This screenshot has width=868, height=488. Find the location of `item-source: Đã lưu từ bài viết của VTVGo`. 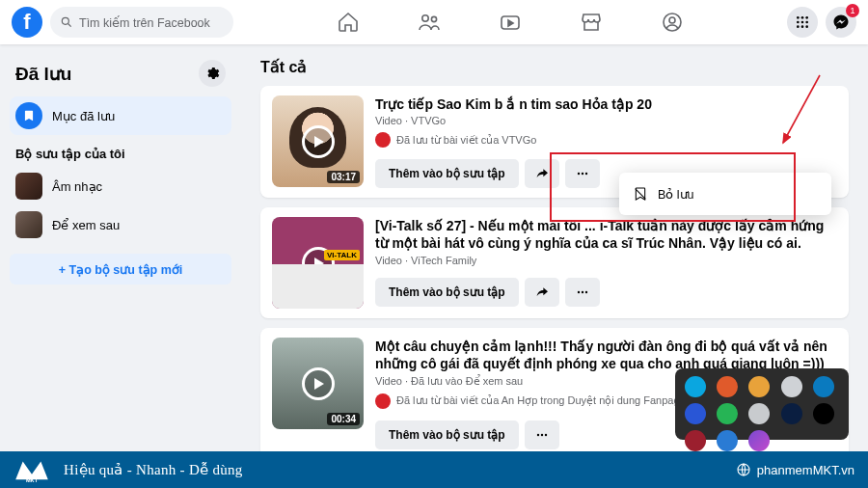

item-source: Đã lưu từ bài viết của VTVGo is located at coordinates (606, 140).